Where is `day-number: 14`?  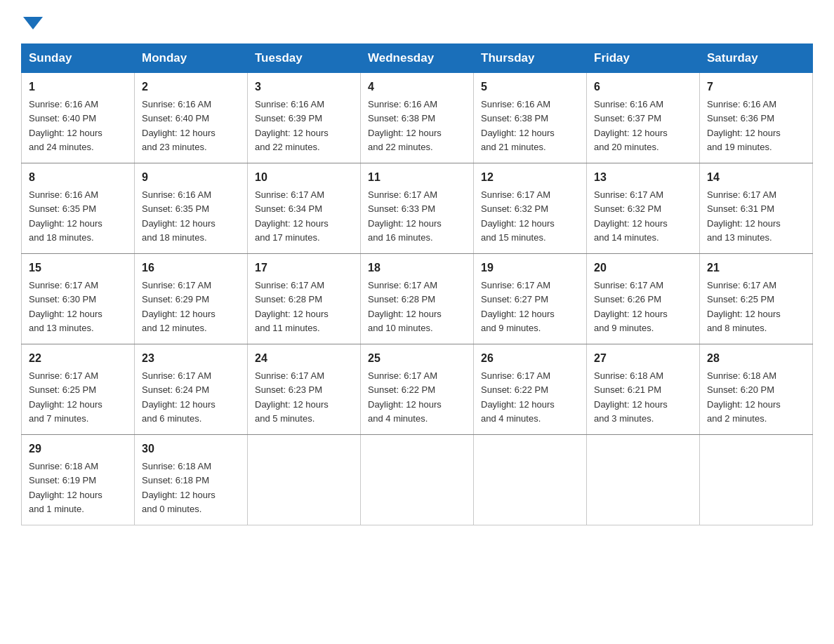
day-number: 14 is located at coordinates (756, 177).